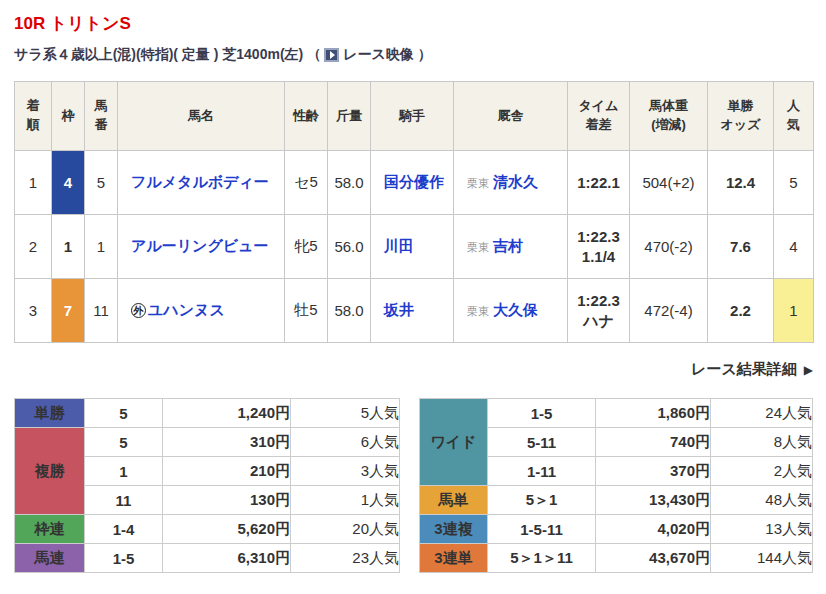 This screenshot has width=826, height=594. What do you see at coordinates (306, 116) in the screenshot?
I see `col-header-sex-age: 性齢` at bounding box center [306, 116].